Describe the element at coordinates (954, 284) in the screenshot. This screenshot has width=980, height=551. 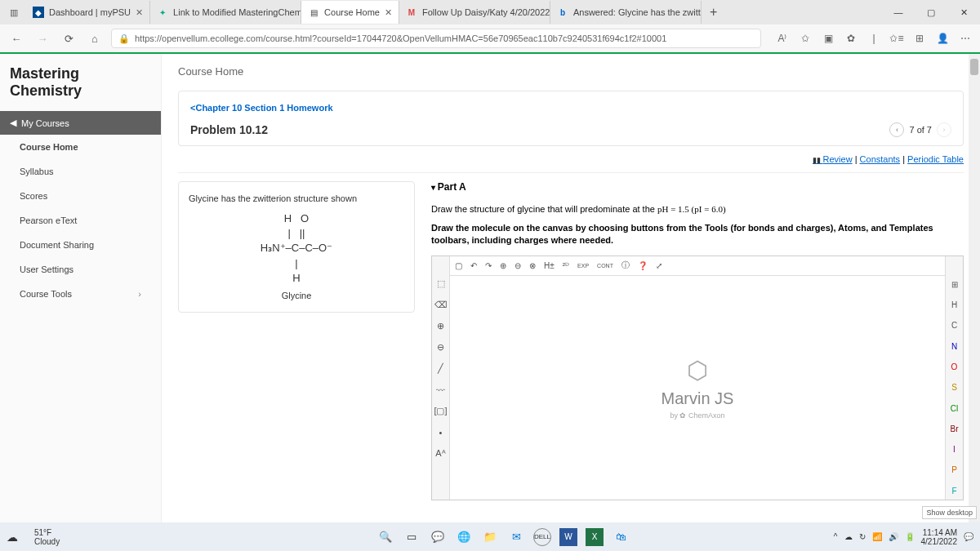
I see `atom-periodic-icon: ⊞` at that location.